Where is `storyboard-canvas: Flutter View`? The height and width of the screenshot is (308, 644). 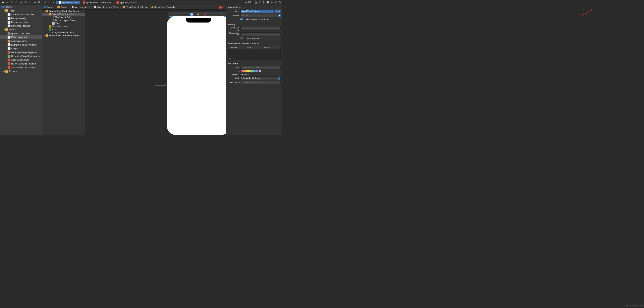
storyboard-canvas: Flutter View is located at coordinates (156, 72).